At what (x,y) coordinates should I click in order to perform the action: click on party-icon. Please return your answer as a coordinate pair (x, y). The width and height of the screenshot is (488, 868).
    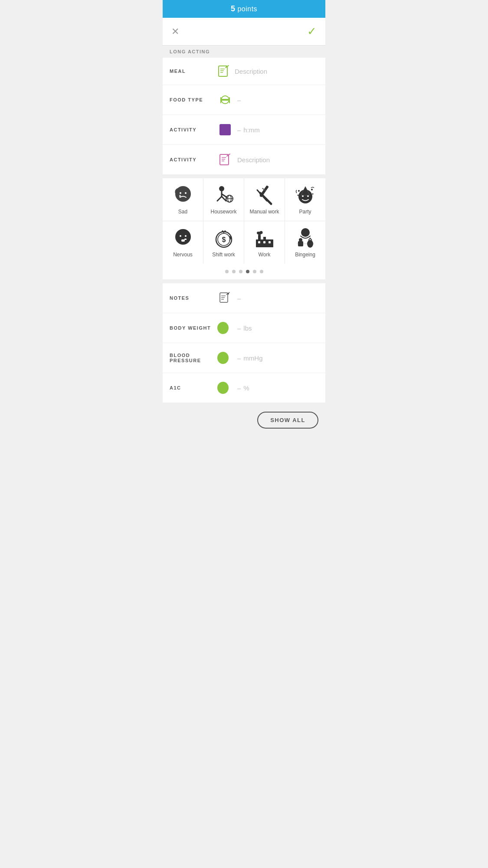
    Looking at the image, I should click on (305, 195).